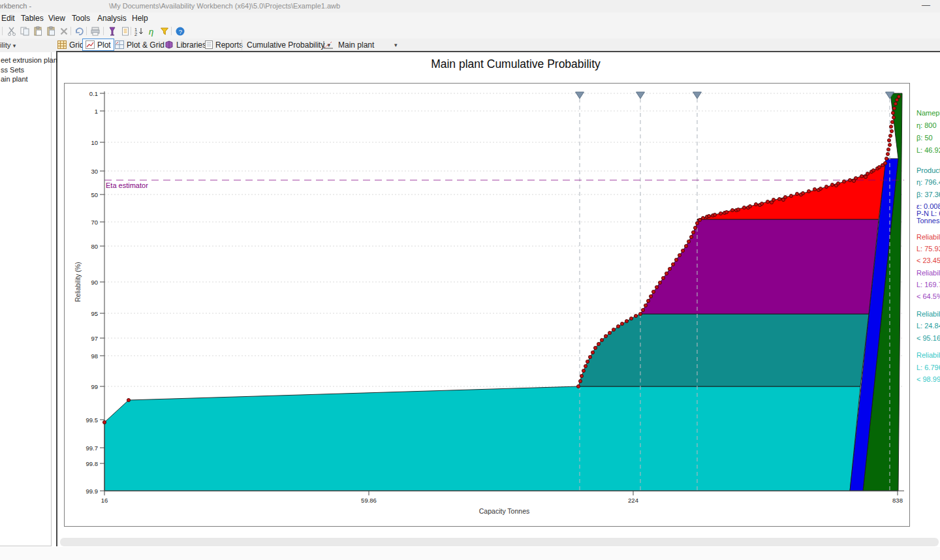  Describe the element at coordinates (928, 314) in the screenshot. I see `legend-reliability-teal-title: Reliability` at that location.